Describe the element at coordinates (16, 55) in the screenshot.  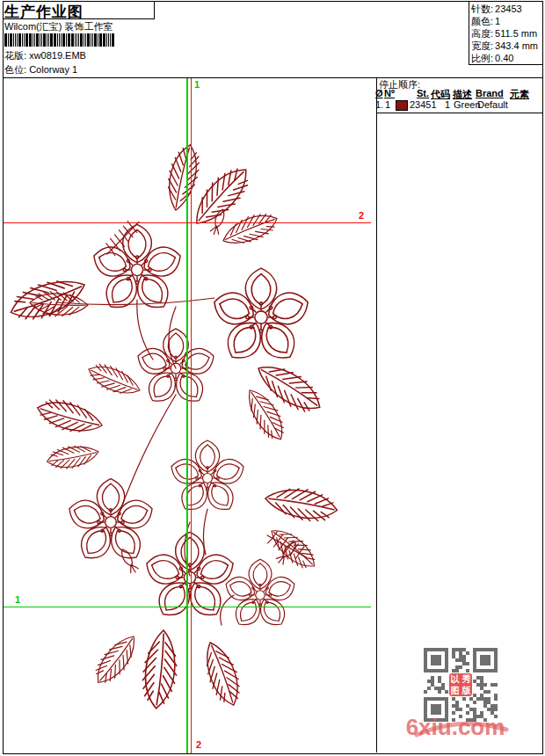
I see `pattern-label: 花版:` at that location.